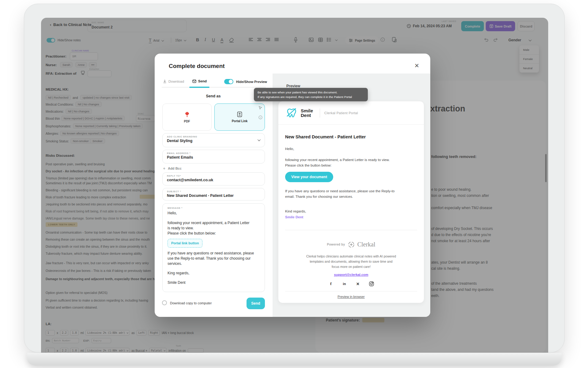 This screenshot has width=588, height=368. What do you see at coordinates (417, 66) in the screenshot?
I see `close-icon: ✕` at bounding box center [417, 66].